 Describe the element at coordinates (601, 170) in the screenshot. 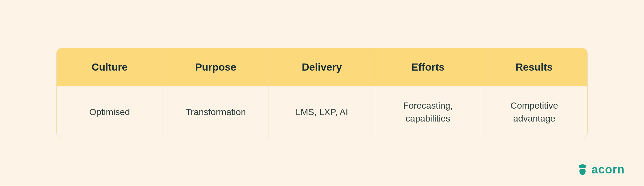

I see `branding-section: acorn` at that location.